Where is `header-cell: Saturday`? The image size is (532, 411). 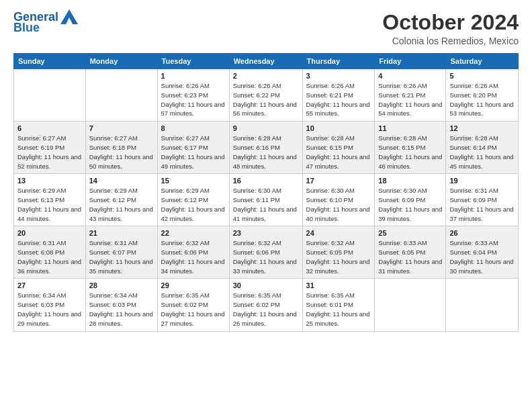
header-cell: Saturday is located at coordinates (482, 62).